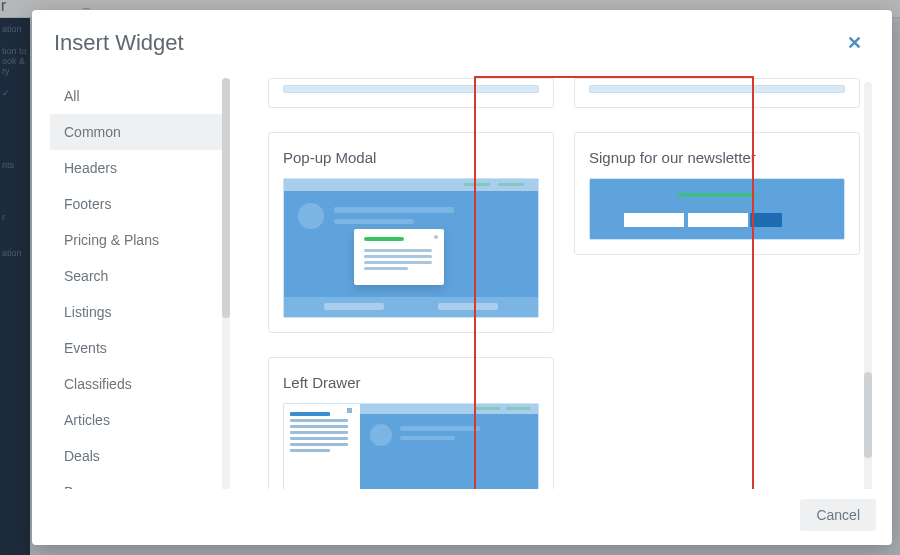  What do you see at coordinates (226, 198) in the screenshot?
I see `sidebar-scrollbar-thumb` at bounding box center [226, 198].